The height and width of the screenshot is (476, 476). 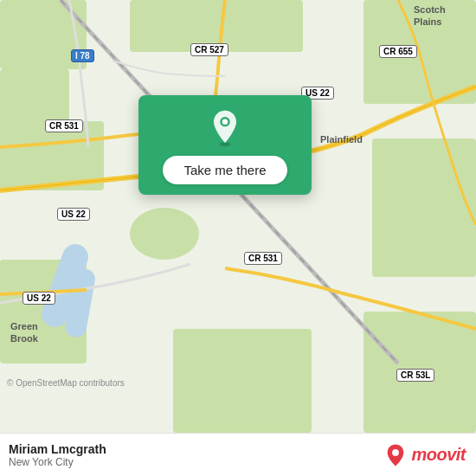 What do you see at coordinates (429, 16) in the screenshot?
I see `scotch-plains-label: ScotchPlains` at bounding box center [429, 16].